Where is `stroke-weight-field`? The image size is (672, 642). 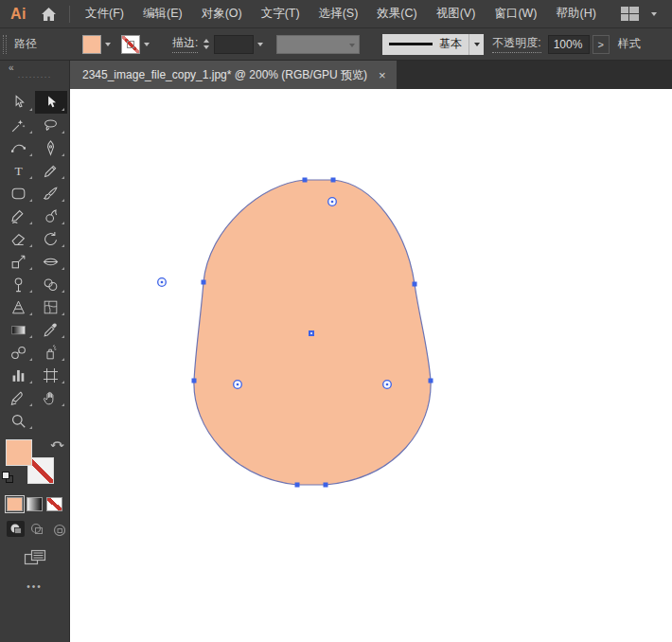 stroke-weight-field is located at coordinates (234, 45).